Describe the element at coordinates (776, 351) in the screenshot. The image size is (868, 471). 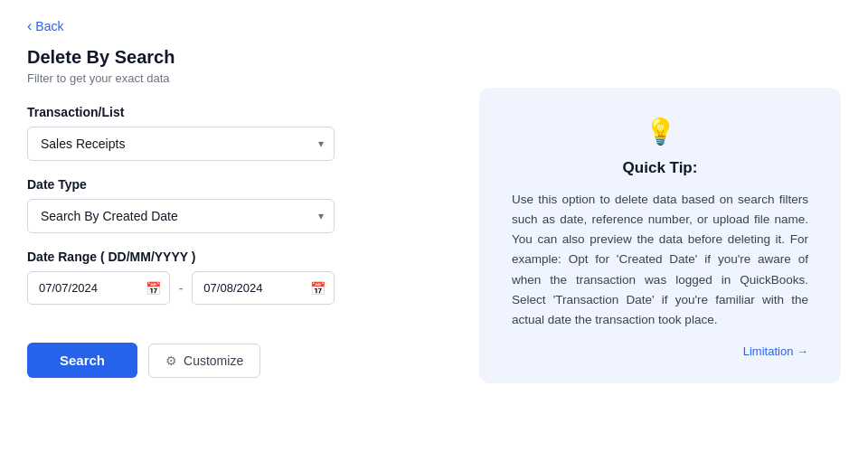
I see `limitation-label: Limitation →` at that location.